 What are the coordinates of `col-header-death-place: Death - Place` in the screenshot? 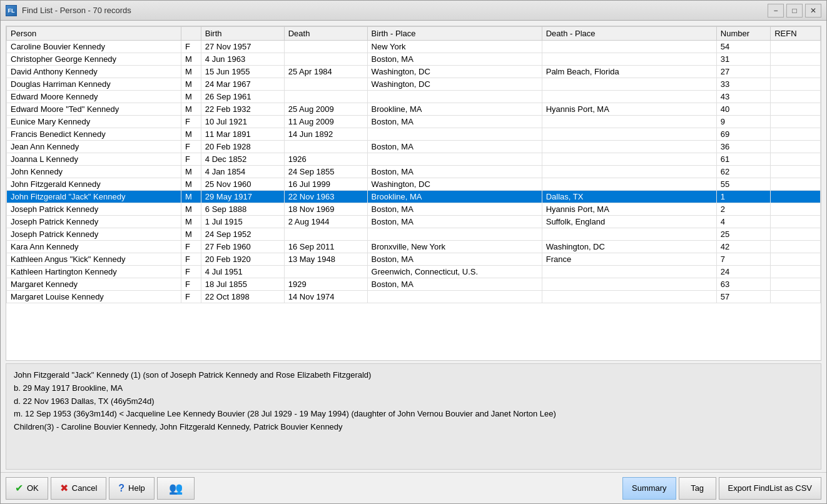 It's located at (629, 34).